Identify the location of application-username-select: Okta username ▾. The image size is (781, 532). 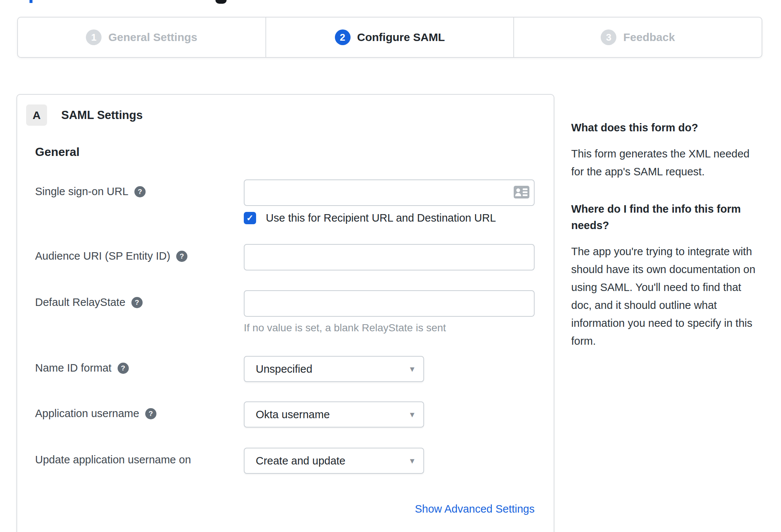
(334, 414).